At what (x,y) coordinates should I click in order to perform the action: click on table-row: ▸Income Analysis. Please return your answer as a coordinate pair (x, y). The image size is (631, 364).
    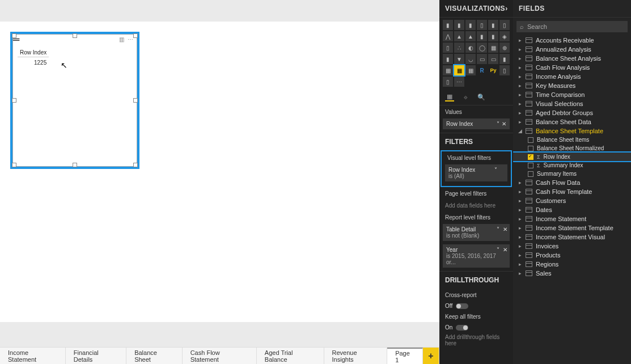
    Looking at the image, I should click on (572, 77).